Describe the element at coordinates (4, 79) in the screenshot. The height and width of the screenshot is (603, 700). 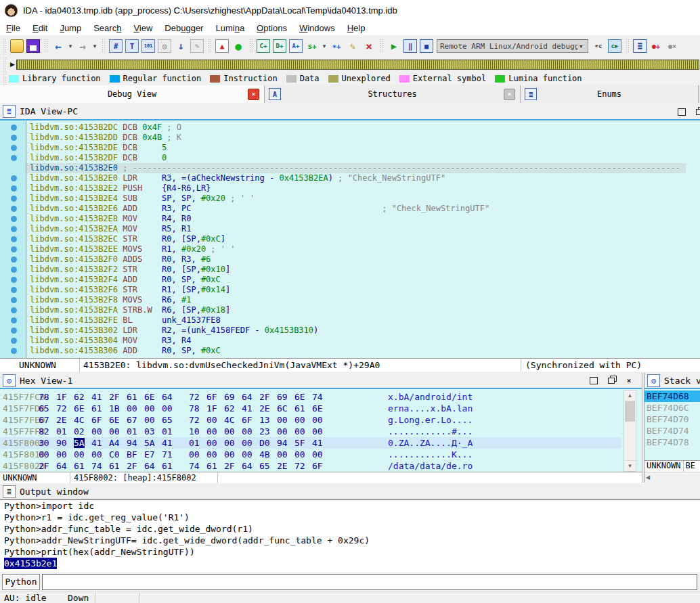
I see `legend-grip` at that location.